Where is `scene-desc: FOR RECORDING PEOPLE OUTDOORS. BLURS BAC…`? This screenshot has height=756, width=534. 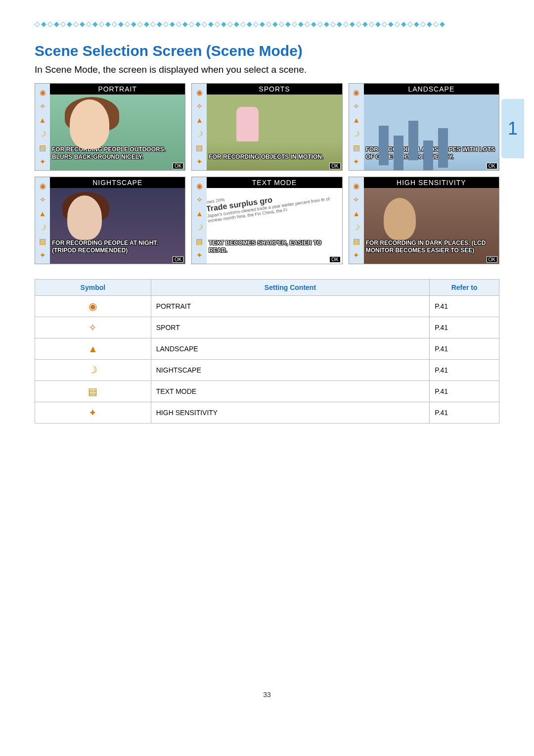
scene-desc: FOR RECORDING PEOPLE OUTDOORS. BLURS BAC… is located at coordinates (118, 153).